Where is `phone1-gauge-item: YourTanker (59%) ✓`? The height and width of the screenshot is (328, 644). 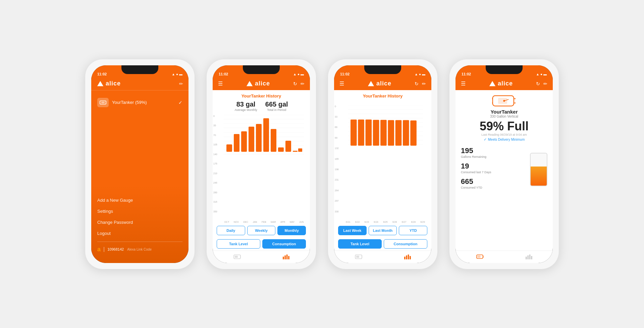
phone1-gauge-item: YourTanker (59%) ✓ is located at coordinates (140, 103).